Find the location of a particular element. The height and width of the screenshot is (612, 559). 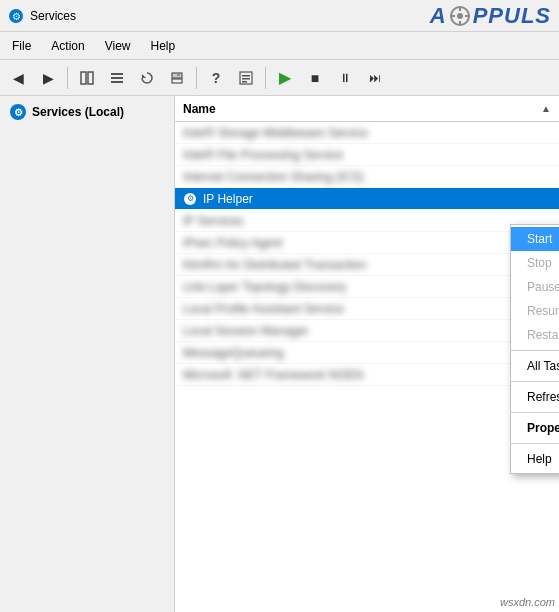

ip-helper-row: ⚙ IP Helper is located at coordinates (367, 199).